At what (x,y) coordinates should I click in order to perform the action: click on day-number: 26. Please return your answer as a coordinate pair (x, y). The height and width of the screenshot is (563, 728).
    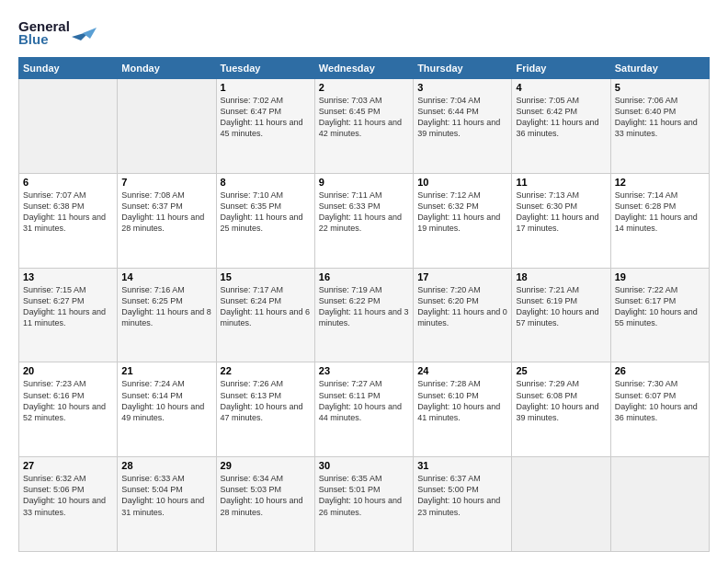
    Looking at the image, I should click on (660, 371).